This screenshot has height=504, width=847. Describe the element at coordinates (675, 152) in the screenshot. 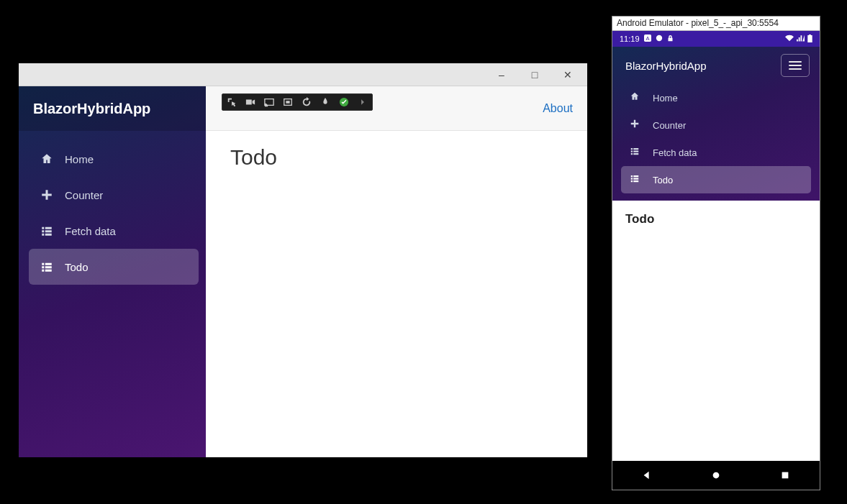

I see `emu-nav-item-label: Fetch data` at that location.